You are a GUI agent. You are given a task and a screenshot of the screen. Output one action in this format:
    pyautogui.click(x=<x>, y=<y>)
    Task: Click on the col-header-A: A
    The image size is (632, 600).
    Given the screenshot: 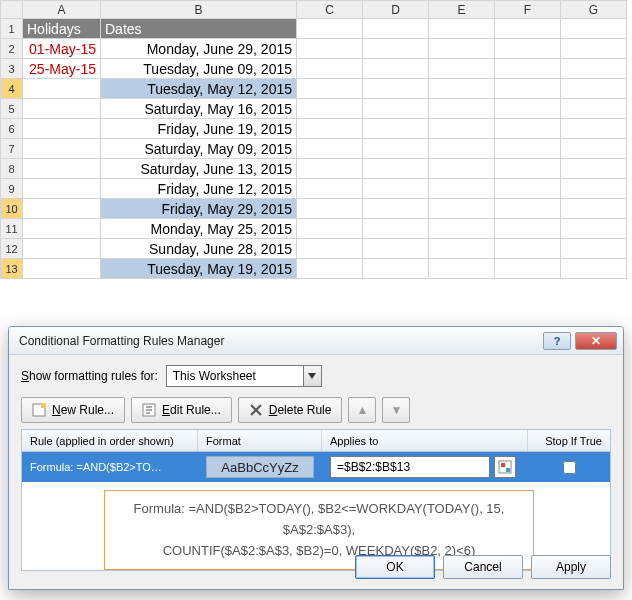 What is the action you would take?
    pyautogui.click(x=62, y=10)
    